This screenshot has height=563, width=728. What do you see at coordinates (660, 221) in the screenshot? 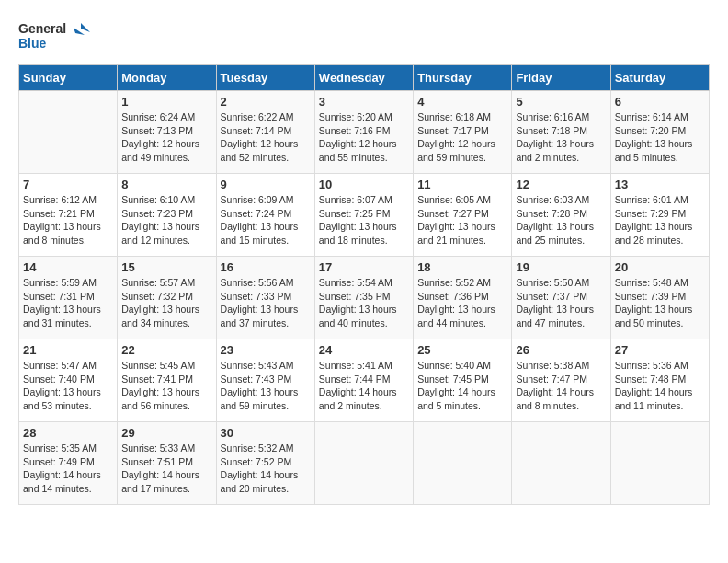
I see `day-info: Sunrise: 6:01 AMSunset: 7:29 PMDaylight:…` at bounding box center [660, 221].